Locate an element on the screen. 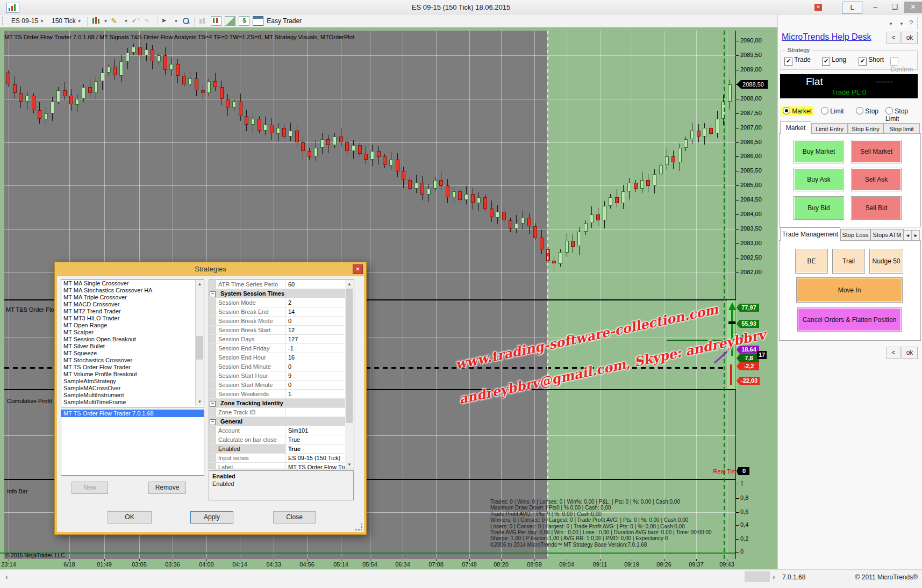 The width and height of the screenshot is (922, 588). property-category: −System Session Times is located at coordinates (277, 293).